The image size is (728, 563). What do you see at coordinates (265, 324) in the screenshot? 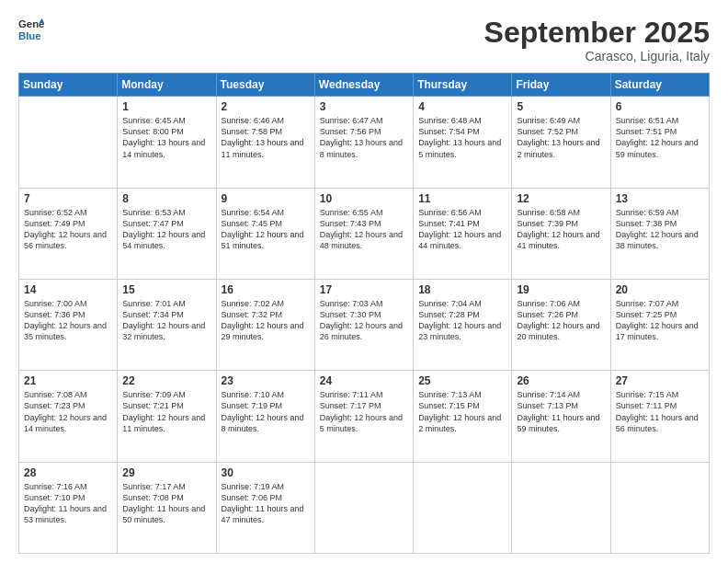
I see `table-row: 16Sunrise: 7:02 AMSunset: 7:32 PMDayligh…` at bounding box center [265, 324].